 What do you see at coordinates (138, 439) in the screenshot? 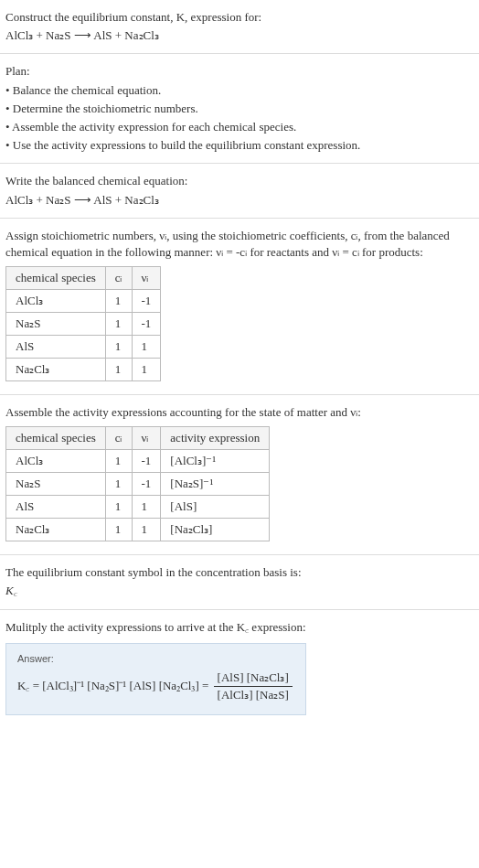
I see `table-header-row: chemical species cᵢ νᵢ activity expressi…` at bounding box center [138, 439].